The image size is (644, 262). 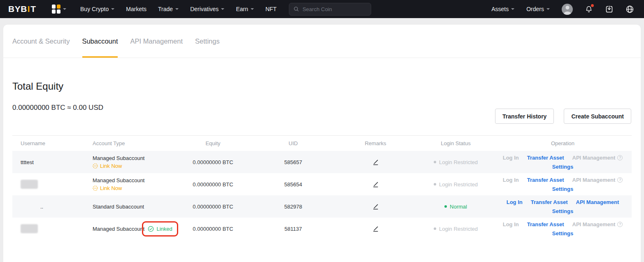 I want to click on link-now-label: Link Now, so click(x=111, y=166).